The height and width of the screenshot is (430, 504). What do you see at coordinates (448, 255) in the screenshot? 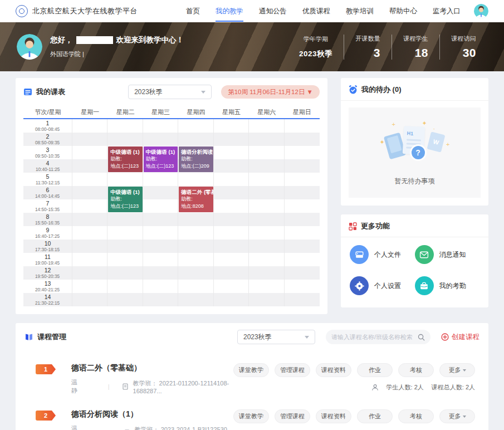
I see `more-function-mail: 消息通知` at bounding box center [448, 255].